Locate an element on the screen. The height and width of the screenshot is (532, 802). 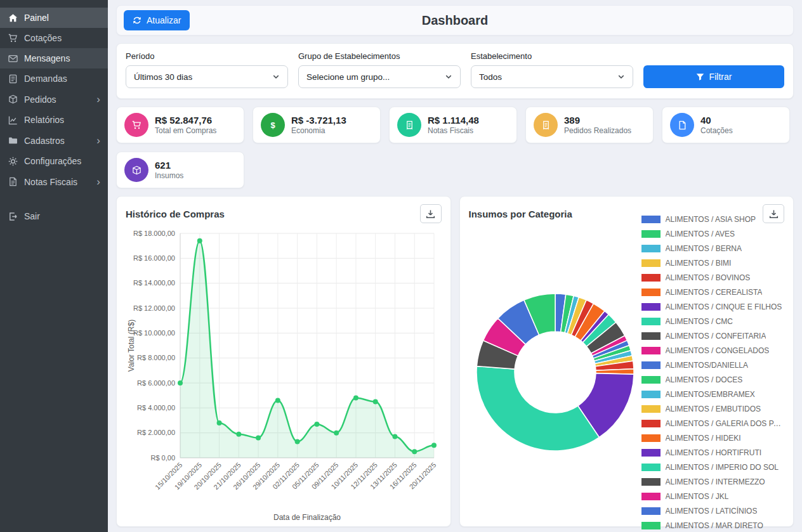
donut-chart is located at coordinates (555, 372).